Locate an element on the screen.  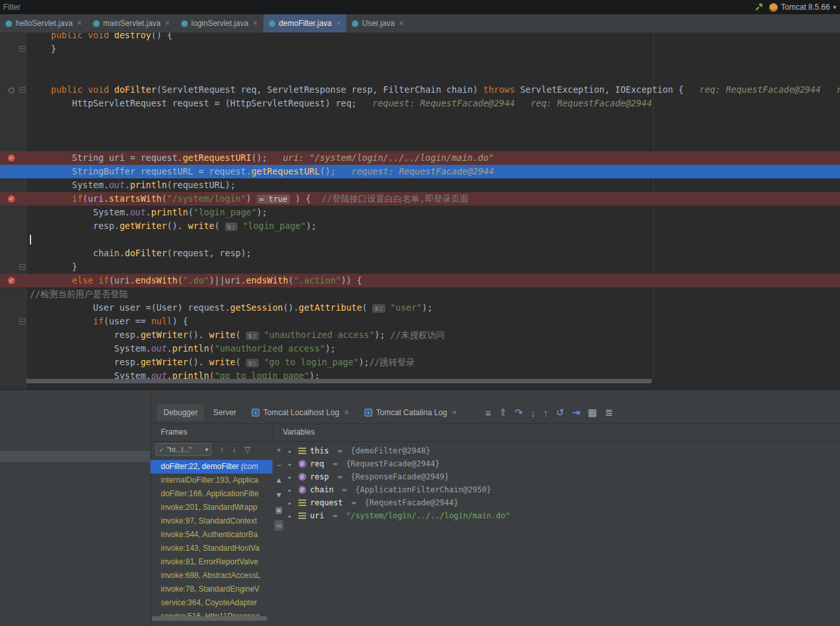
code-line: public void destroy() { is located at coordinates (420, 38).